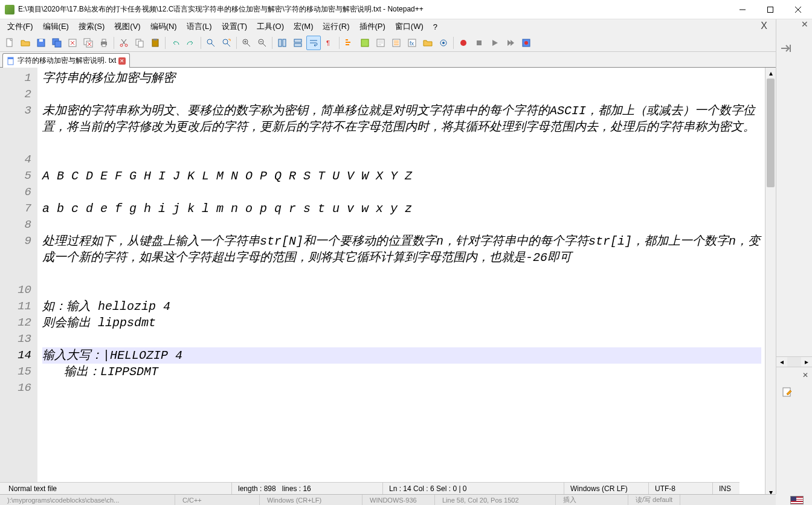 This screenshot has height=505, width=812. Describe the element at coordinates (797, 500) in the screenshot. I see `ime-flag-icon` at that location.